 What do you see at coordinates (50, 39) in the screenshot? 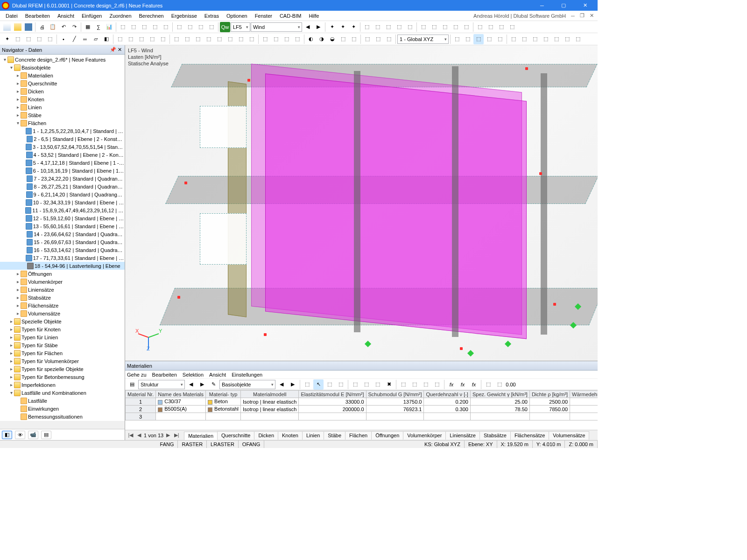
I see `t2-e: ⬚` at bounding box center [50, 39].